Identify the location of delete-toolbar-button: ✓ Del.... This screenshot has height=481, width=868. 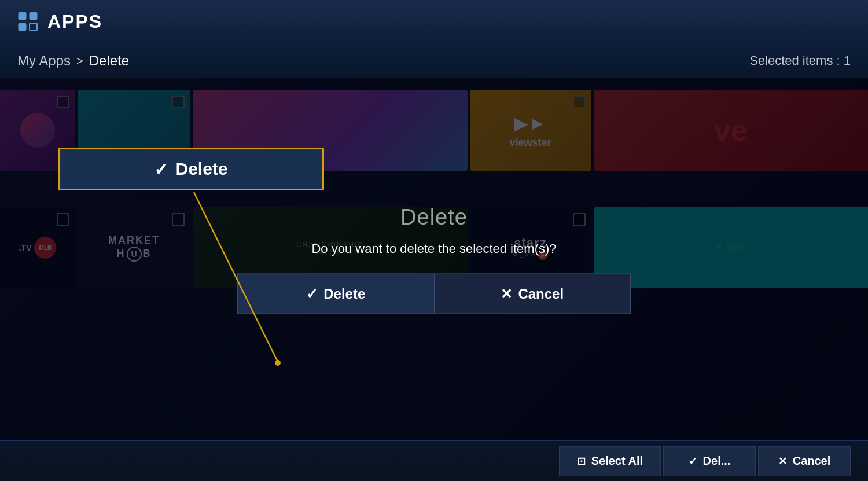
(709, 461).